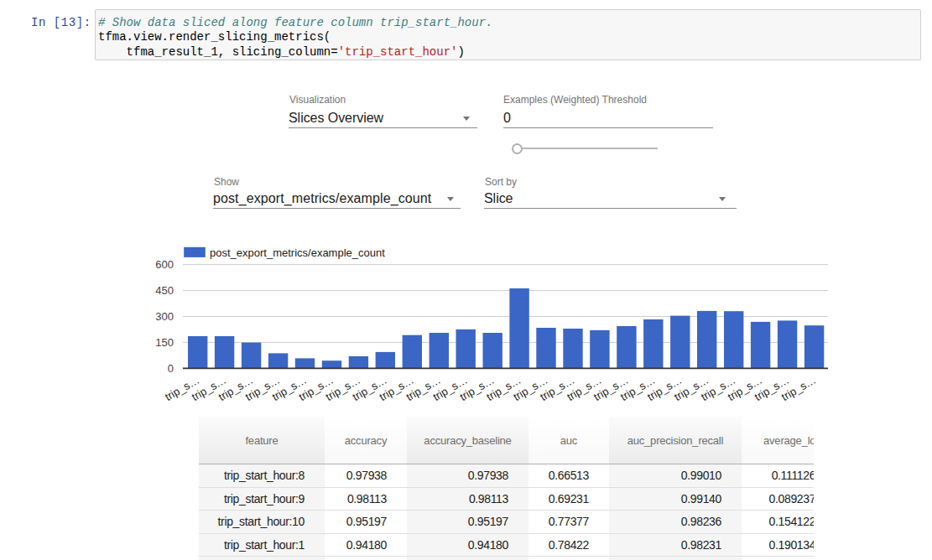 The image size is (932, 560). What do you see at coordinates (297, 253) in the screenshot?
I see `svg-text:post_export_metrics/example_co: post_export_metrics/example_count` at bounding box center [297, 253].